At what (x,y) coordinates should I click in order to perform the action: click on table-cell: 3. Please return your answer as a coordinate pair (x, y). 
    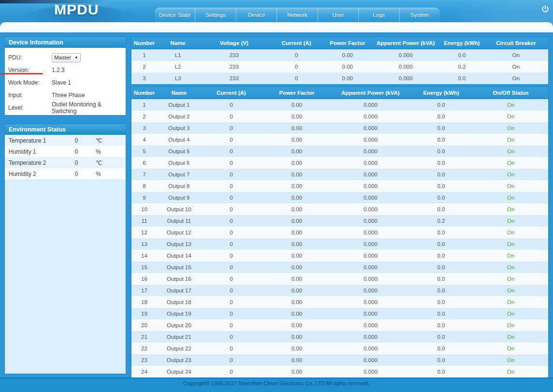
    Looking at the image, I should click on (144, 78).